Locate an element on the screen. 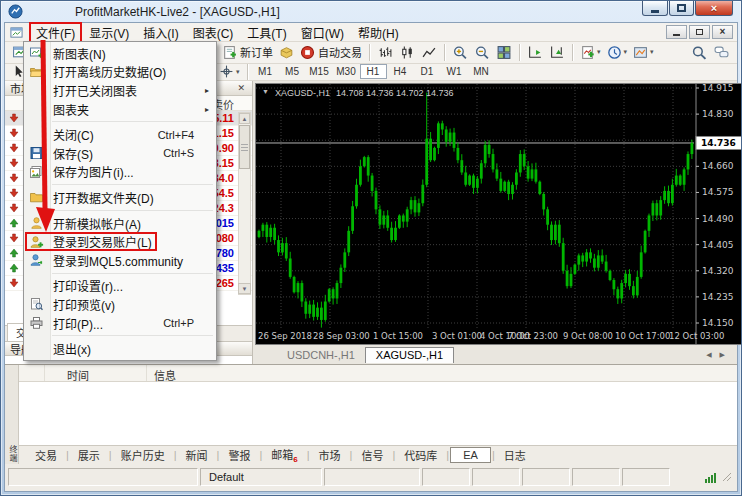 This screenshot has width=742, height=496. svg-text: 3 Oct 01:00 is located at coordinates (457, 336).